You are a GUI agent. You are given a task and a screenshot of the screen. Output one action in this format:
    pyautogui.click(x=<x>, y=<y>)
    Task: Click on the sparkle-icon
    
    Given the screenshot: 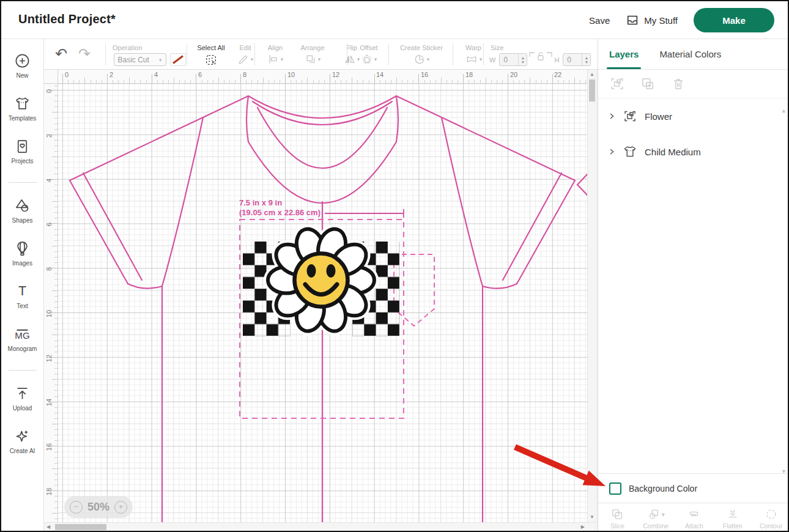 What is the action you would take?
    pyautogui.click(x=22, y=437)
    